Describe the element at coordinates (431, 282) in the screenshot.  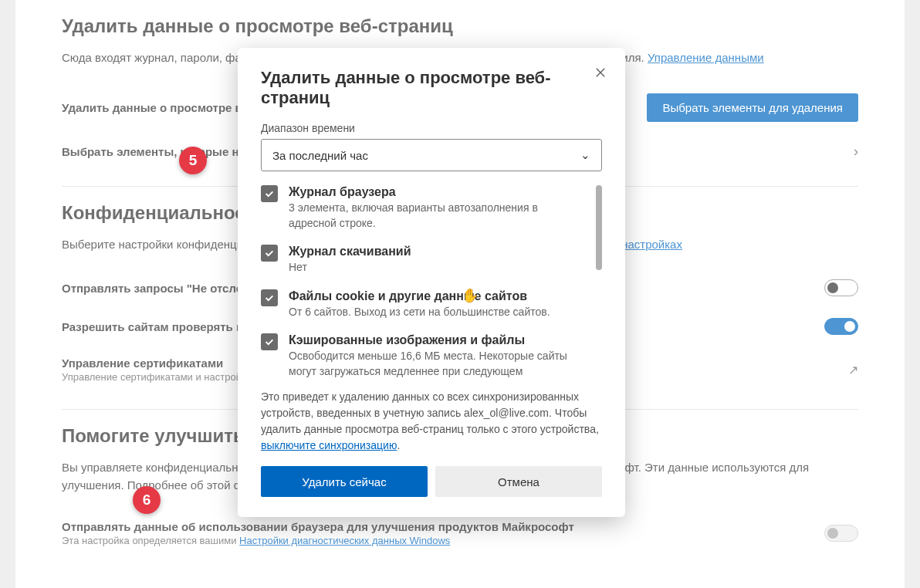
I see `options-scroll-area: Журнал браузера 3 элемента, включая вари…` at that location.